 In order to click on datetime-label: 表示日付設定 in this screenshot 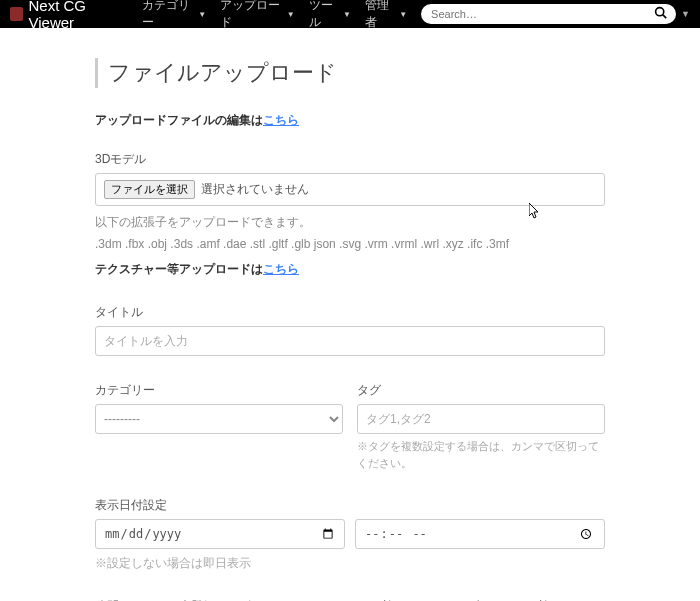, I will do `click(350, 506)`.